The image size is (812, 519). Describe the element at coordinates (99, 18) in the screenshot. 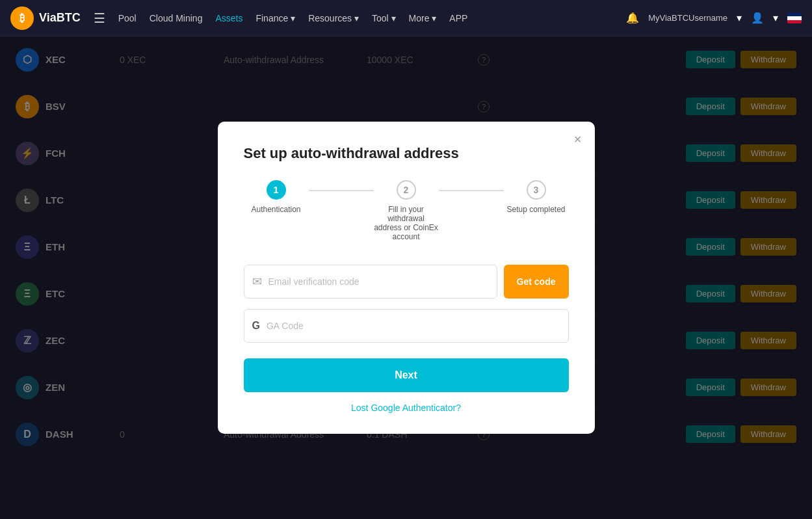

I see `hamburger-menu: ☰` at that location.